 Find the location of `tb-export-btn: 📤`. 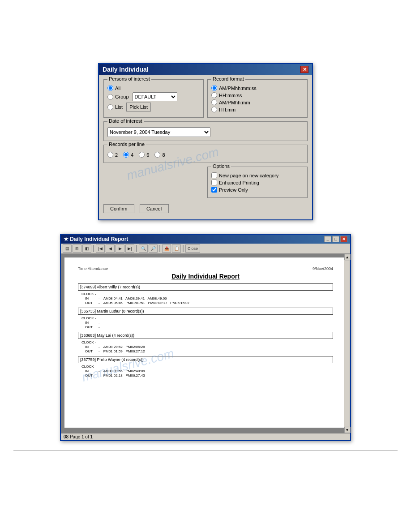

tb-export-btn: 📤 is located at coordinates (167, 249).